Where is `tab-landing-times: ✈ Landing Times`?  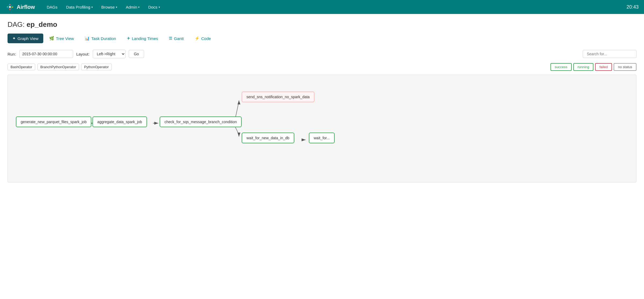 tab-landing-times: ✈ Landing Times is located at coordinates (142, 38).